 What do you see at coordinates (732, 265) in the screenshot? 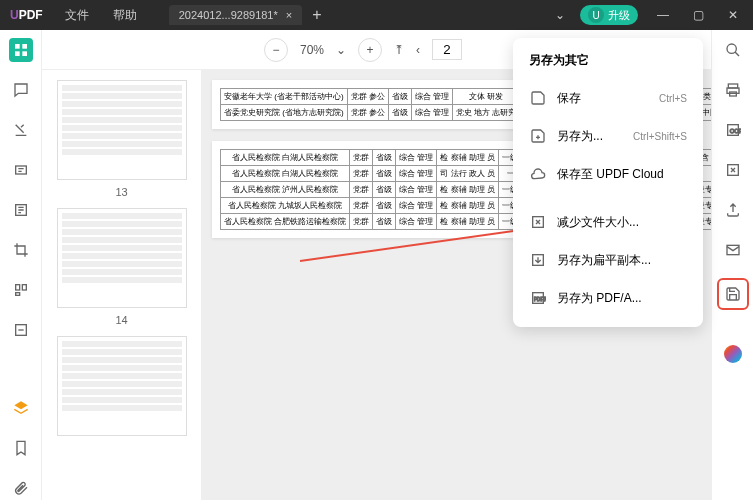
I see `right-toolbar: OCR` at bounding box center [732, 265].